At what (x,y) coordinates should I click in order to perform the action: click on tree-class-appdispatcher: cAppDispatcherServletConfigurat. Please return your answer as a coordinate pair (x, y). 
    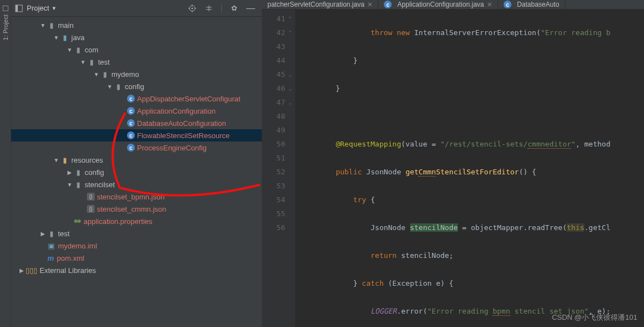
    Looking at the image, I should click on (136, 99).